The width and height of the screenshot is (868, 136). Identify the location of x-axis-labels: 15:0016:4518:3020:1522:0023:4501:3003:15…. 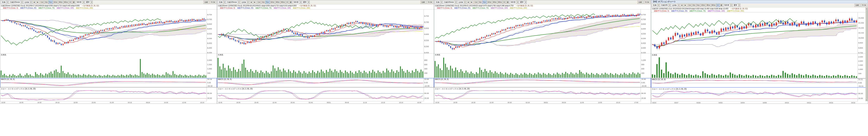
(103, 102).